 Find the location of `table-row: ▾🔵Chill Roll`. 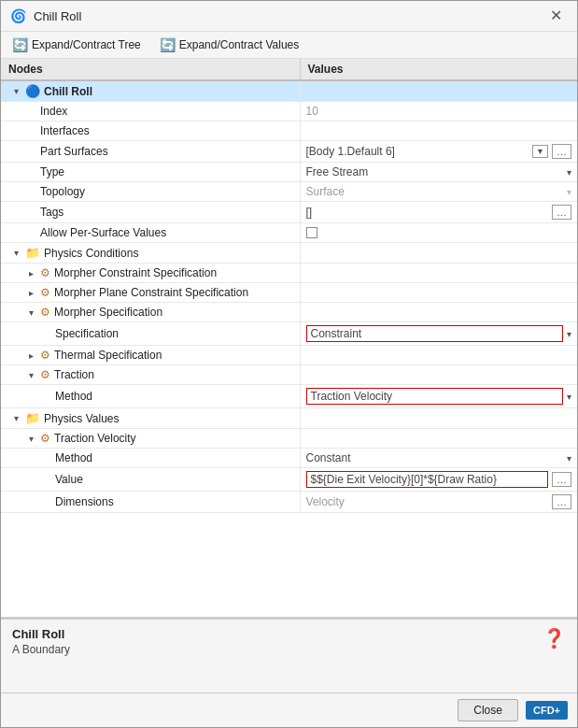

table-row: ▾🔵Chill Roll is located at coordinates (289, 92).